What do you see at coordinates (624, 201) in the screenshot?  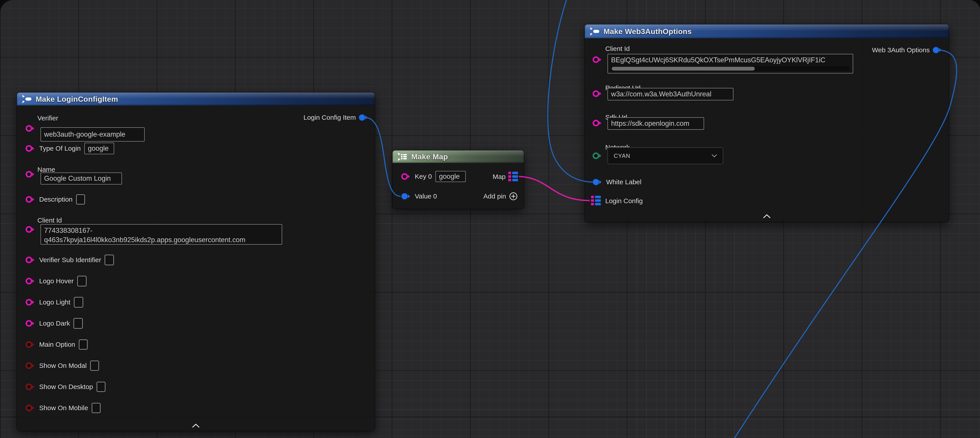 I see `login-config-label: Login Config` at bounding box center [624, 201].